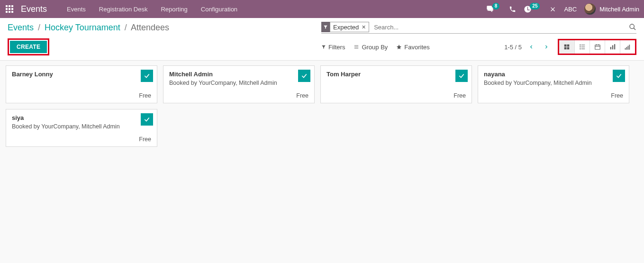  Describe the element at coordinates (364, 27) in the screenshot. I see `chip-remove-icon: ✕` at that location.